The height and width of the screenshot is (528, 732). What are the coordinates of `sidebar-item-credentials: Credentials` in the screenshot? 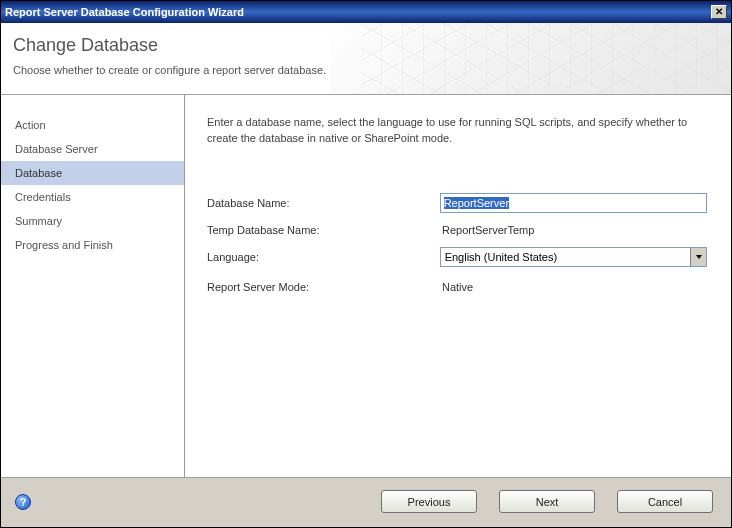 It's located at (92, 197).